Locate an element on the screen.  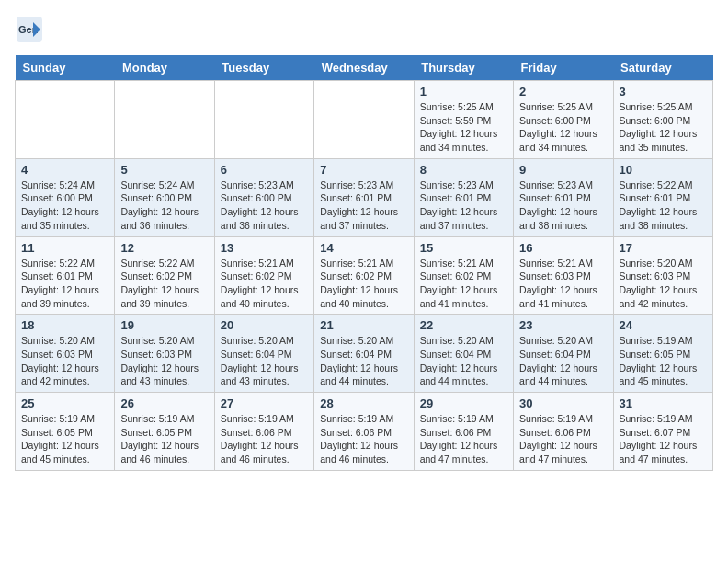
calendar-cell: 15Sunrise: 5:21 AMSunset: 6:02 PMDayligh… is located at coordinates (463, 276).